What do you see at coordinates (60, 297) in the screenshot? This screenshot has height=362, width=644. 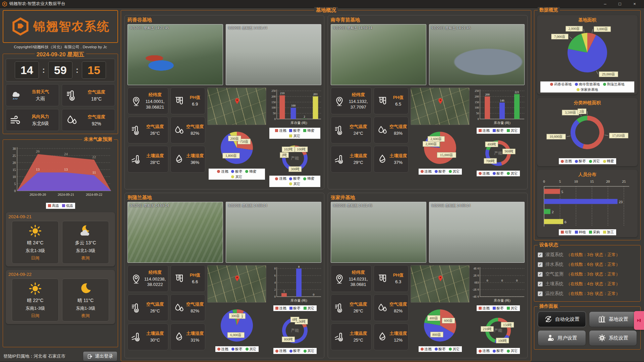 I see `forecast-day-card: 2024-09-22 晴 22°C 东南1-3级 日间` at bounding box center [60, 297].